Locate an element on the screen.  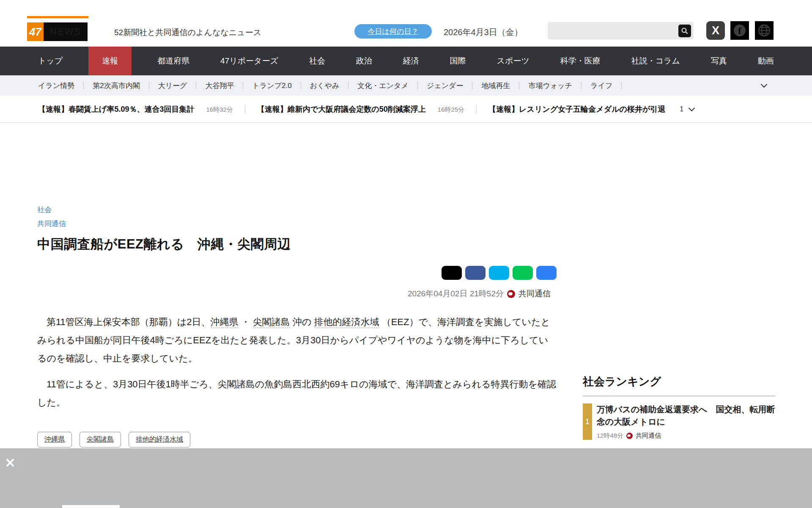
paragraph-text: 第11管区海上保安本部（那覇）は2日、 is located at coordinates (124, 322).